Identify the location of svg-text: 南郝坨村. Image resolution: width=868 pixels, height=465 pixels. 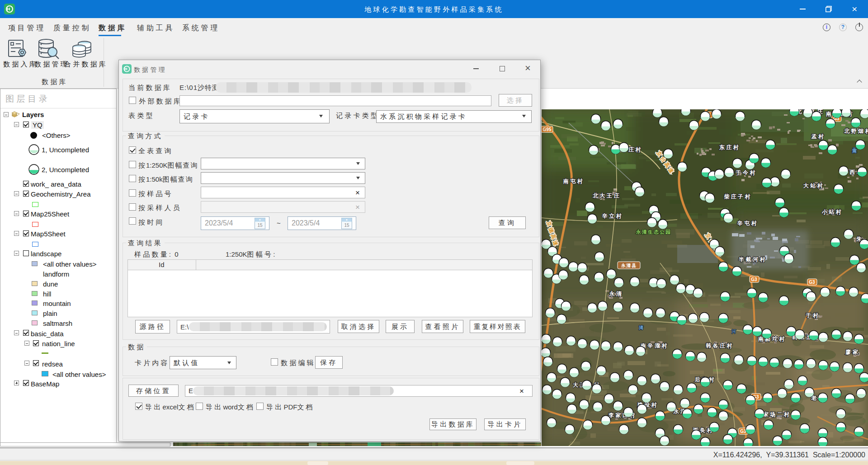
(772, 339).